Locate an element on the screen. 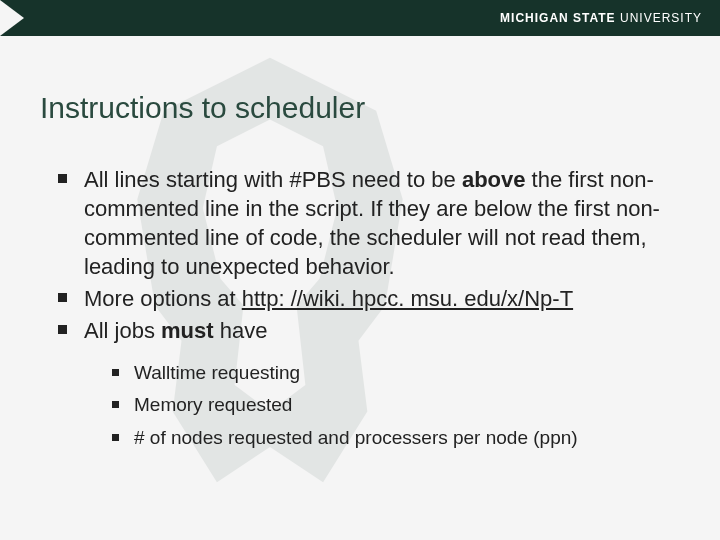 This screenshot has height=540, width=720. sub-walltime: Walltime requesting is located at coordinates (388, 373).